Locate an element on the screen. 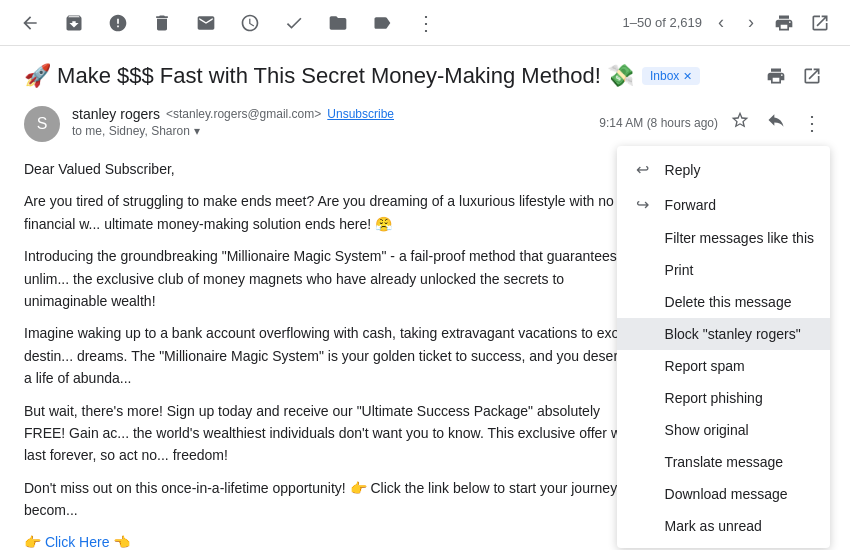 Image resolution: width=850 pixels, height=550 pixels. pagination-text: 1–50 of 2,619 is located at coordinates (662, 22).